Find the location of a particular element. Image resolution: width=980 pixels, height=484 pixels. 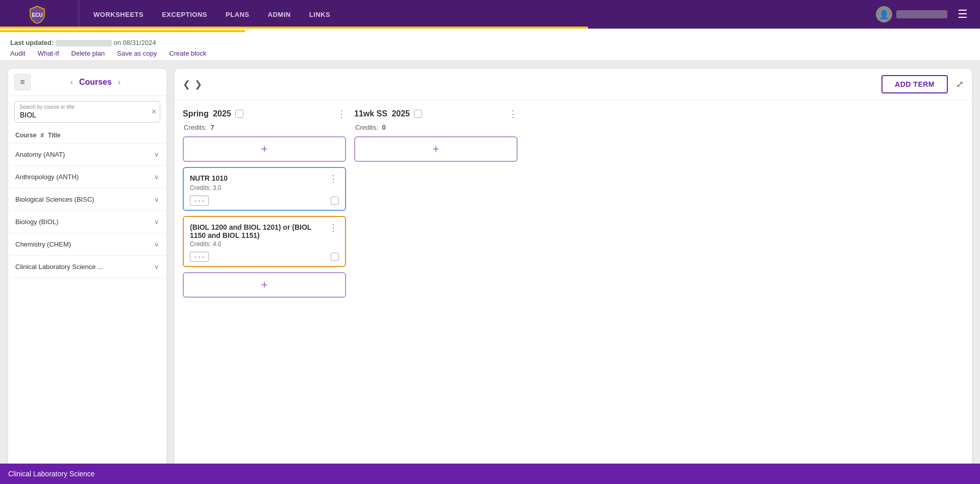

term-title-year: 2025 is located at coordinates (222, 113).